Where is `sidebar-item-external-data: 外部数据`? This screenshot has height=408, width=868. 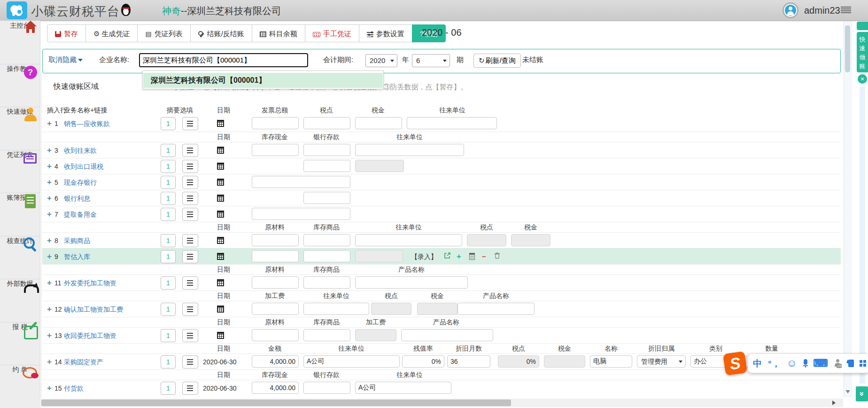 sidebar-item-external-data: 外部数据 is located at coordinates (20, 301).